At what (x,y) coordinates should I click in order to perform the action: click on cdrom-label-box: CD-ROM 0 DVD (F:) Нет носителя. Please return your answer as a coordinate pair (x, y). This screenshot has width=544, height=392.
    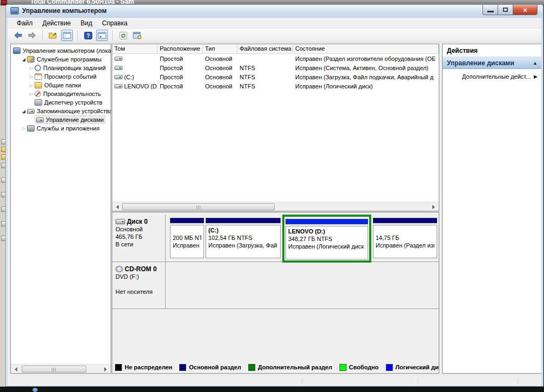
    Looking at the image, I should click on (139, 285).